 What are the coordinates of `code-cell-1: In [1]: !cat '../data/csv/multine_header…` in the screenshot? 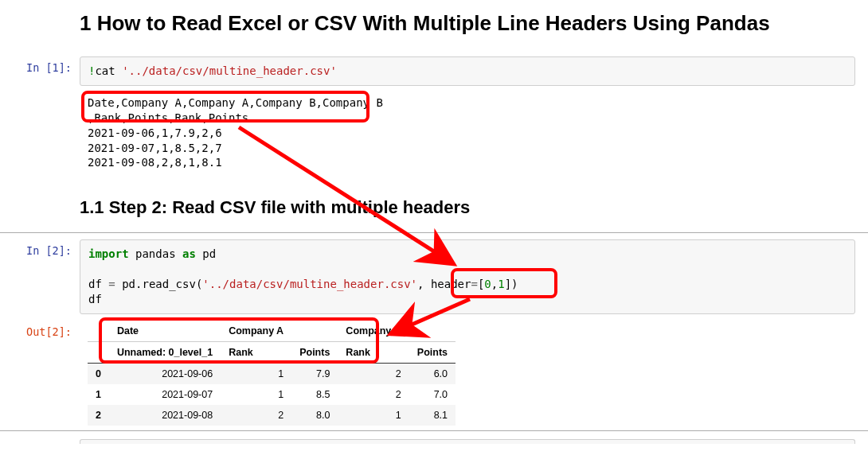 It's located at (434, 72).